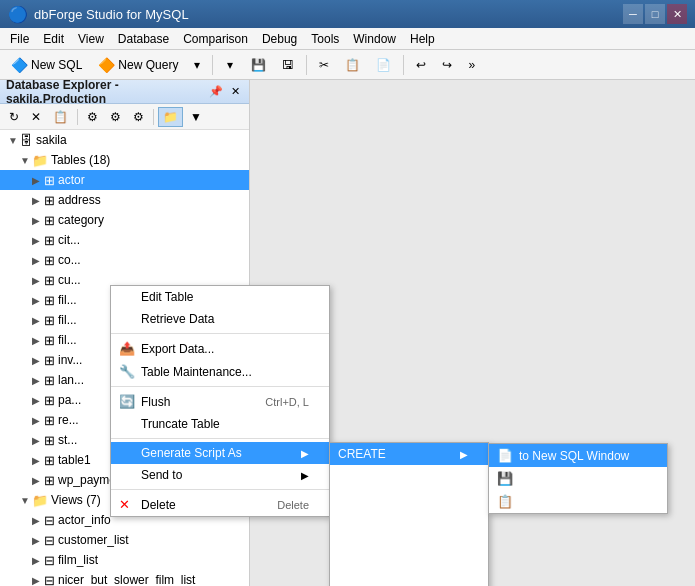 The width and height of the screenshot is (695, 586). I want to click on tree-arrow-actor: ▶, so click(38, 180).